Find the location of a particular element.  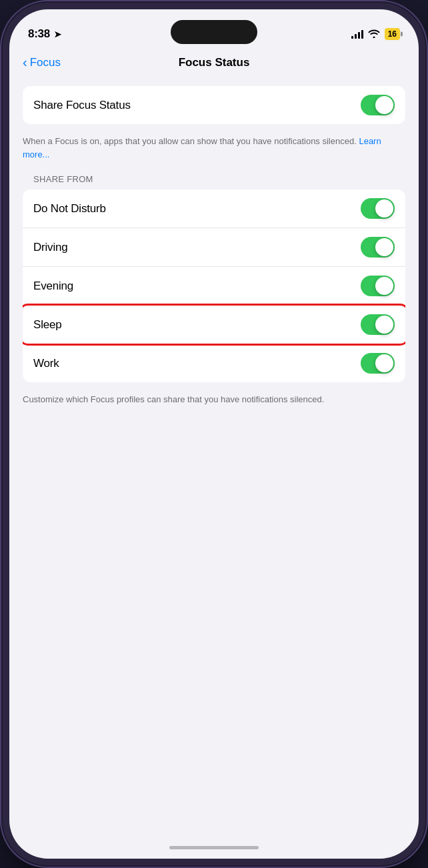

page-title: Focus Status is located at coordinates (215, 63).